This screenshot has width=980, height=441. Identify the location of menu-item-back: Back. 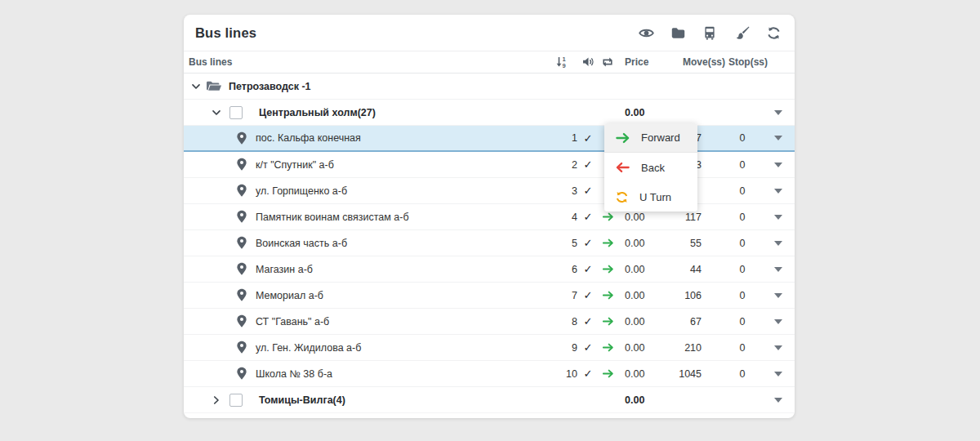
(651, 167).